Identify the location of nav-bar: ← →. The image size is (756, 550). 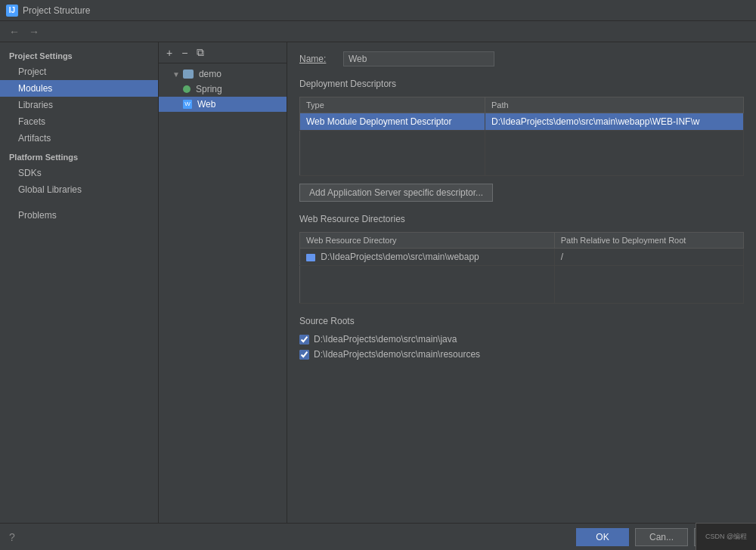
(378, 32).